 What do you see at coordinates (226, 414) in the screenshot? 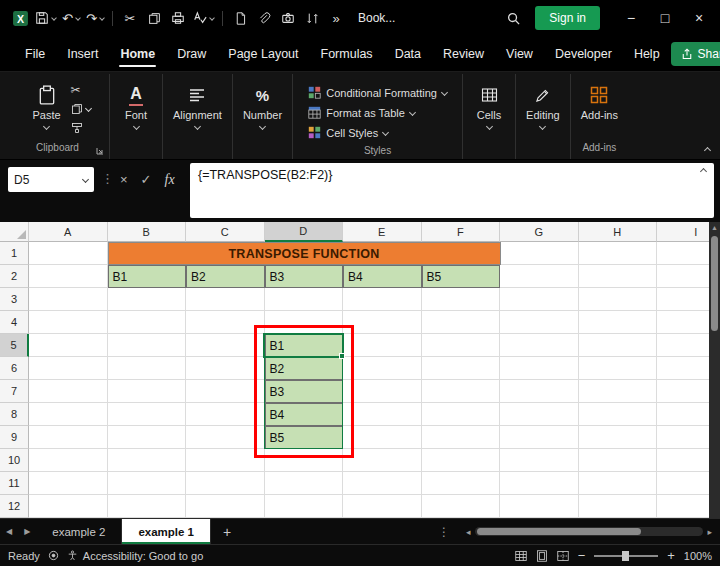
I see `cell-C8` at bounding box center [226, 414].